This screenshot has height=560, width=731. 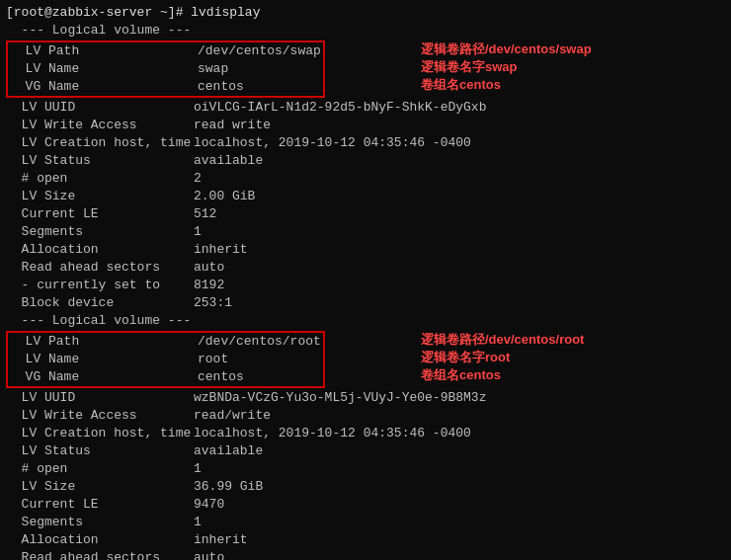 I want to click on b1-current-le: Current LE 512, so click(x=366, y=214).